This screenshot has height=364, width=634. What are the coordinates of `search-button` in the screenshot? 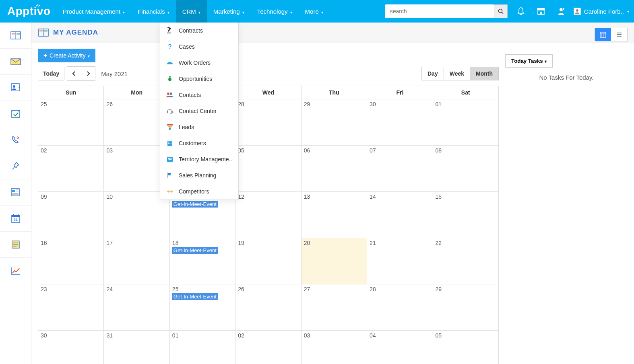 It's located at (501, 11).